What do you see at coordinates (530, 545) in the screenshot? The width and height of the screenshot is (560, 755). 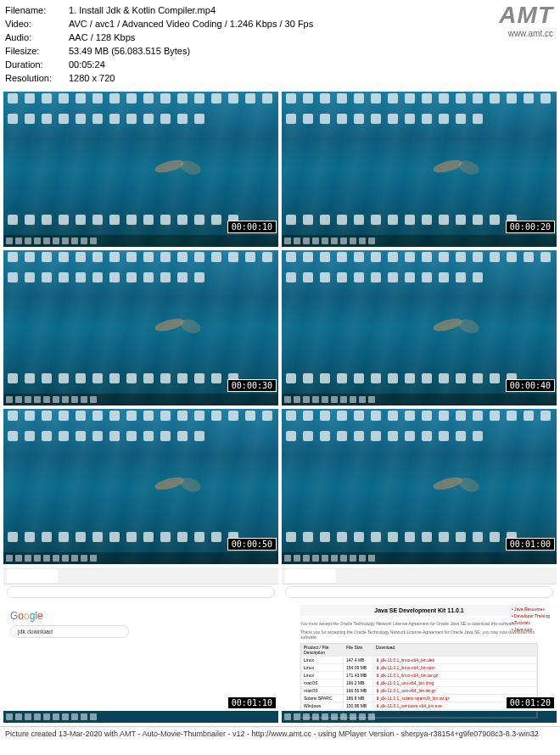 I see `timestamp: 00:01:00` at bounding box center [530, 545].